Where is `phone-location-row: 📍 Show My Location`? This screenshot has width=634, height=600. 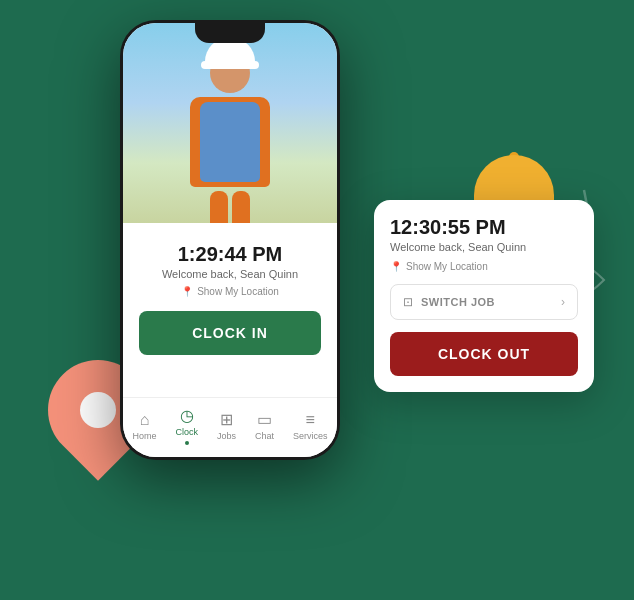
phone-location-row: 📍 Show My Location is located at coordinates (230, 292).